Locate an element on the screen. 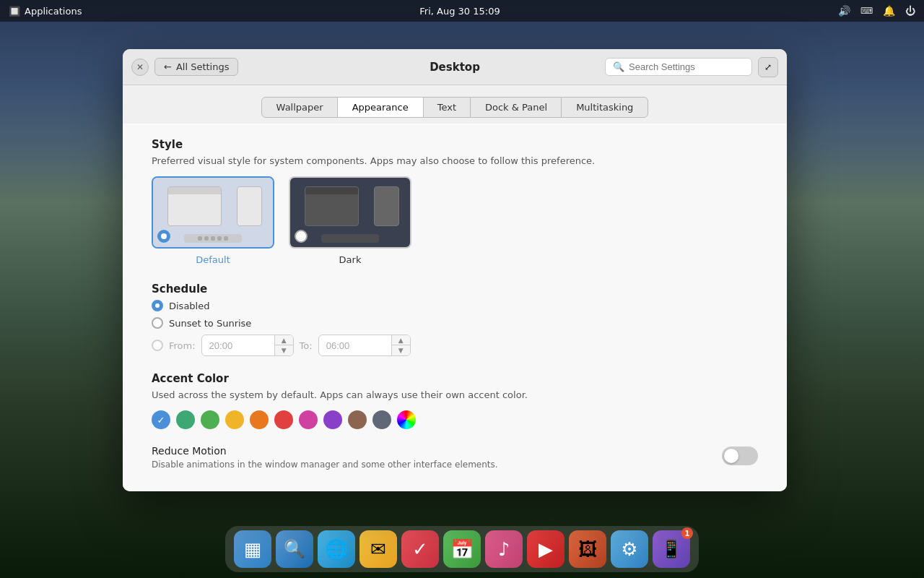  schedule-custom-row: From: ▲ ▼ To: ▲ ▼ is located at coordinates (455, 345).